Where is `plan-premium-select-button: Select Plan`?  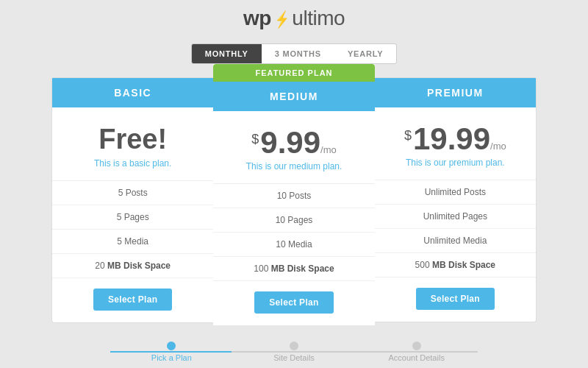
plan-premium-select-button: Select Plan is located at coordinates (456, 299).